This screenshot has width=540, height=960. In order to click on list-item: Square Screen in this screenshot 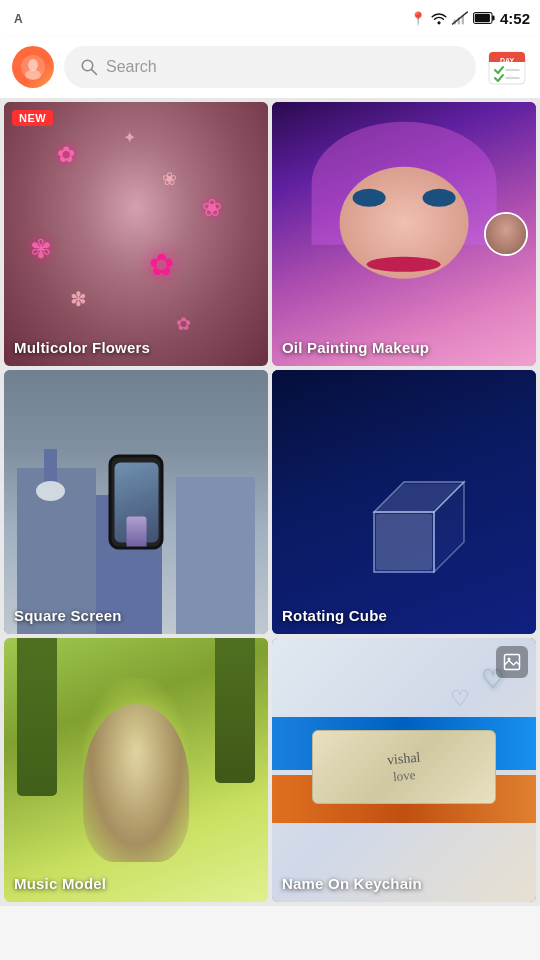, I will do `click(136, 502)`.